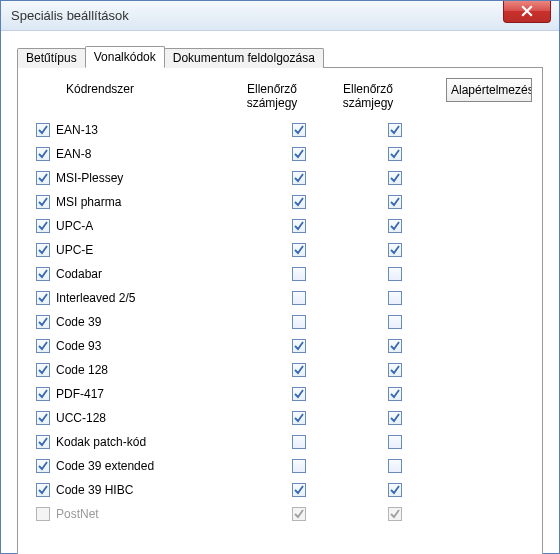 The height and width of the screenshot is (554, 560). I want to click on barcode-name: UCC-128, so click(81, 418).